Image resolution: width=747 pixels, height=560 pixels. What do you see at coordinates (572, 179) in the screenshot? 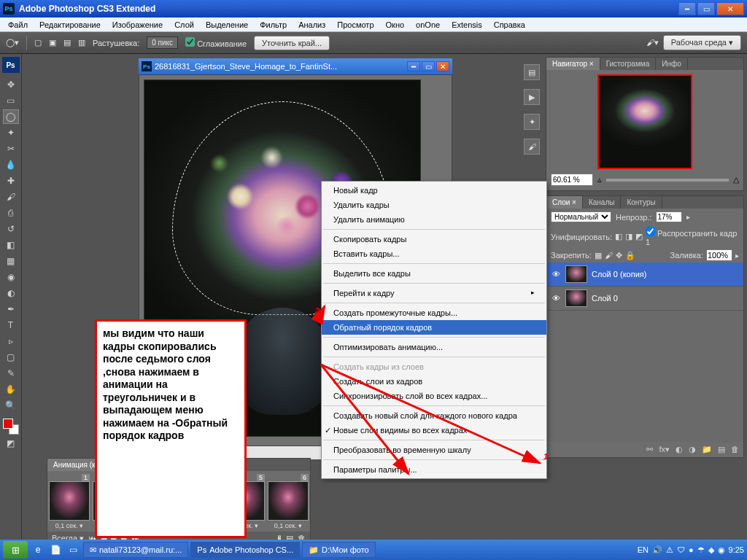
I see `navigator-zoom-input` at bounding box center [572, 179].